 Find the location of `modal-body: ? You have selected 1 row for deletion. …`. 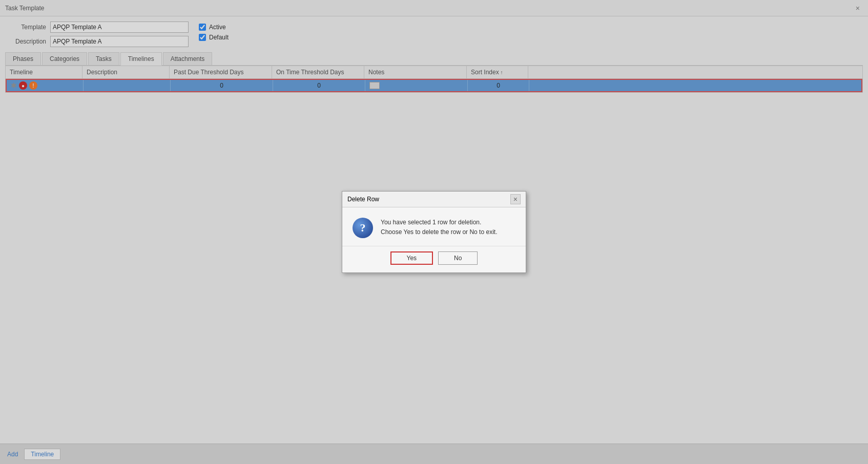

modal-body: ? You have selected 1 row for deletion. … is located at coordinates (434, 226).